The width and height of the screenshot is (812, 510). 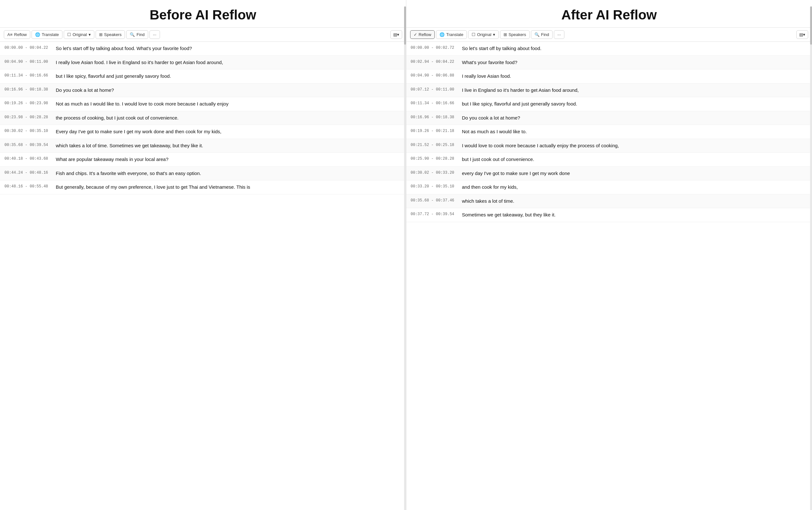 I want to click on table-row: 00:33.20 - 00:35.10 and then cook for my…, so click(x=608, y=188).